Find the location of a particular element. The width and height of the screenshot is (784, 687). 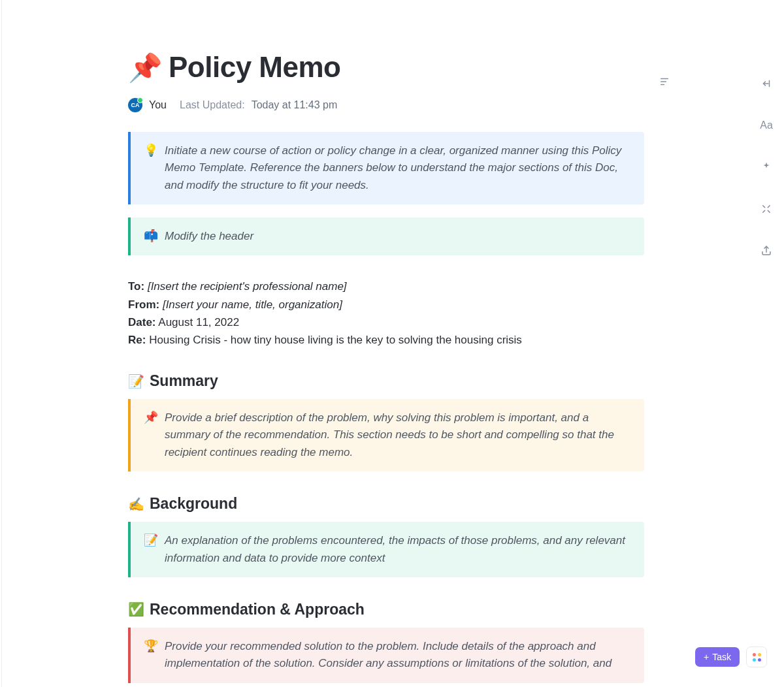

background-heading: ✍️ Background is located at coordinates (386, 504).